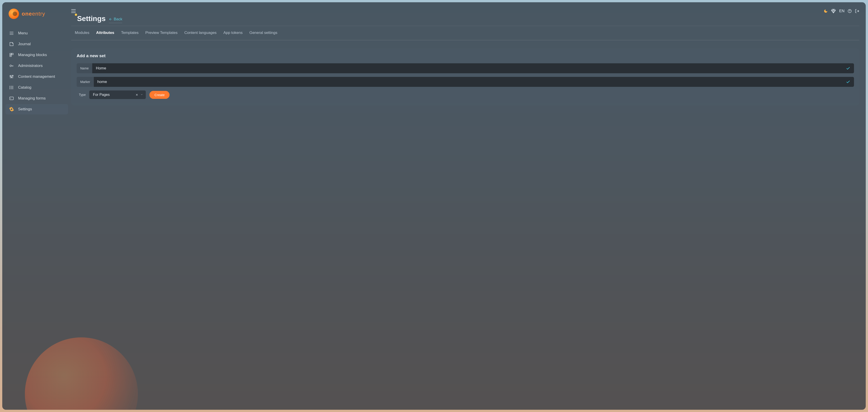 The image size is (868, 412). I want to click on help-icon, so click(850, 11).